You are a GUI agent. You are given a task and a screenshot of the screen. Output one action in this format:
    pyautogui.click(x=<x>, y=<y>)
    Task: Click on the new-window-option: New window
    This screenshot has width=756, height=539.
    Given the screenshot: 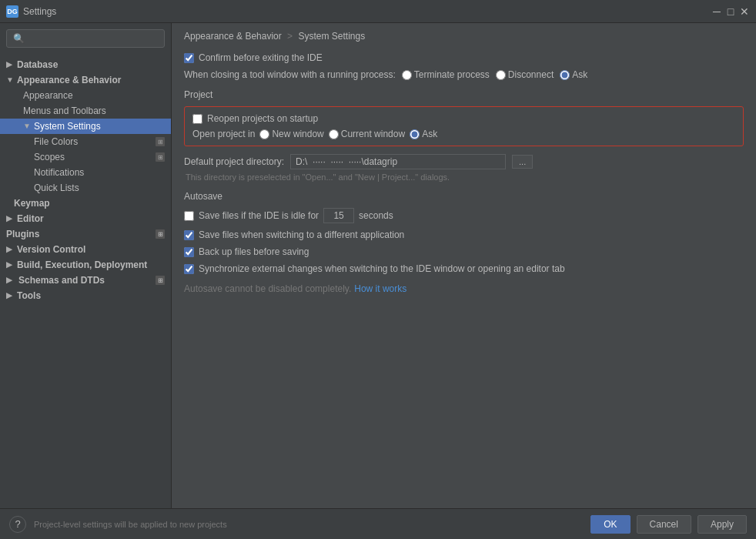 What is the action you would take?
    pyautogui.click(x=291, y=134)
    